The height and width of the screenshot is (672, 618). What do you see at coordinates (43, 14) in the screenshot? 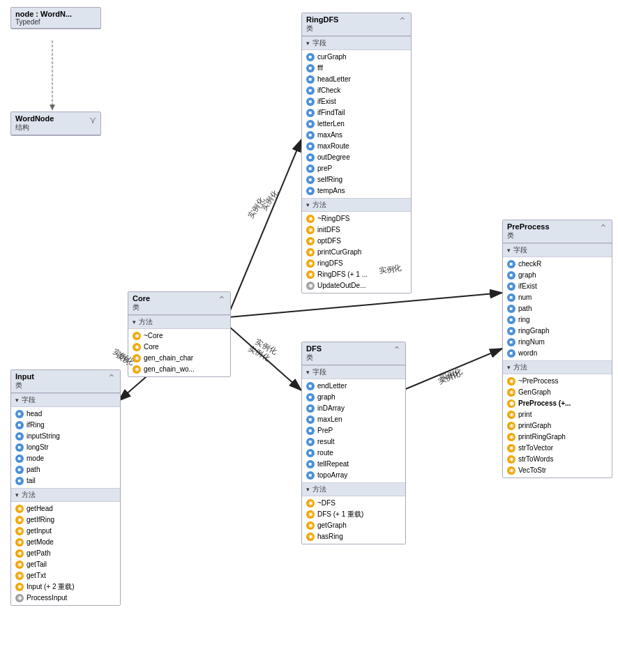
I see `wordnode-typedef-name: node : WordN...` at bounding box center [43, 14].